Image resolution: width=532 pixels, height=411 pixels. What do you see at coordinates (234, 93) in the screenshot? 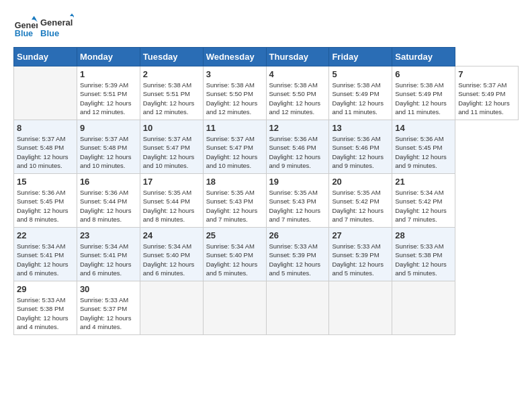
I see `calendar-cell: 3Sunrise: 5:38 AMSunset: 5:50 PMDaylight…` at bounding box center [234, 93].